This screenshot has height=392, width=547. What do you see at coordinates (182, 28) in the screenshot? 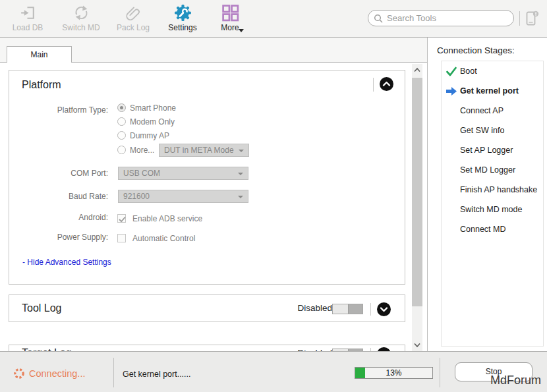
I see `settings-label: Settings` at bounding box center [182, 28].